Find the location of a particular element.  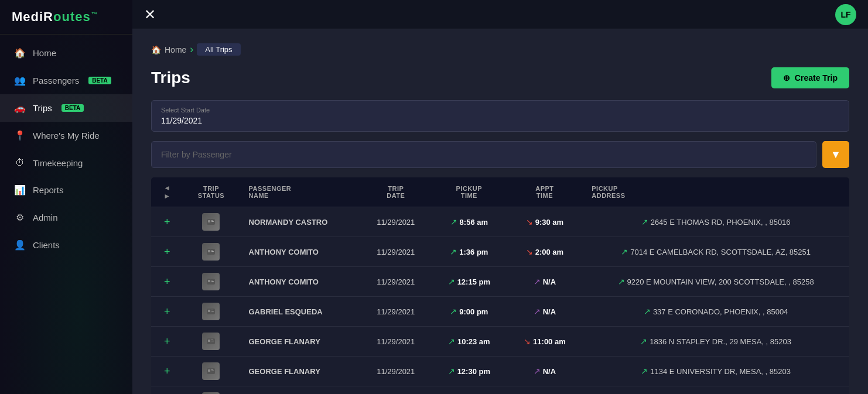

date-filter-label: Select Start Date is located at coordinates (500, 110).